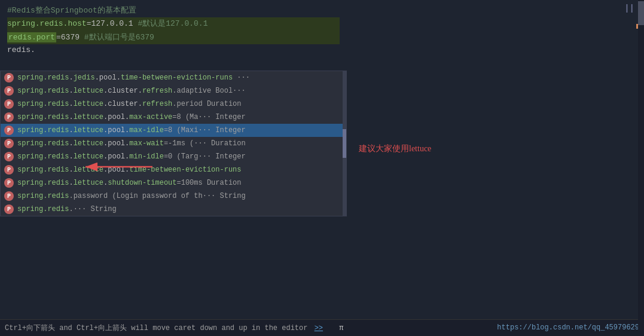  What do you see at coordinates (319, 328) in the screenshot?
I see `hint-link: >>` at bounding box center [319, 328].